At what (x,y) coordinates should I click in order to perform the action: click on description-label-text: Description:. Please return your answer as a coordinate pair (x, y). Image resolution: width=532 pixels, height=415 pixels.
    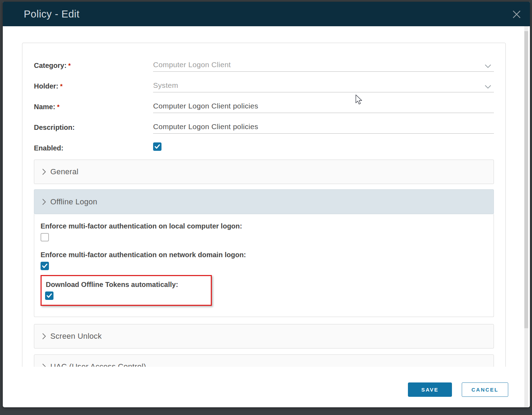
    Looking at the image, I should click on (55, 127).